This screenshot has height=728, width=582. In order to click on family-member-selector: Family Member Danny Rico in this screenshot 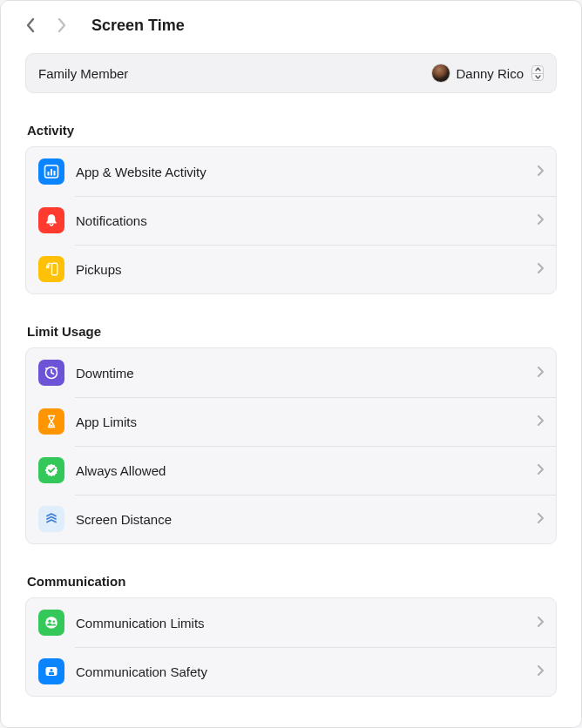, I will do `click(291, 73)`.